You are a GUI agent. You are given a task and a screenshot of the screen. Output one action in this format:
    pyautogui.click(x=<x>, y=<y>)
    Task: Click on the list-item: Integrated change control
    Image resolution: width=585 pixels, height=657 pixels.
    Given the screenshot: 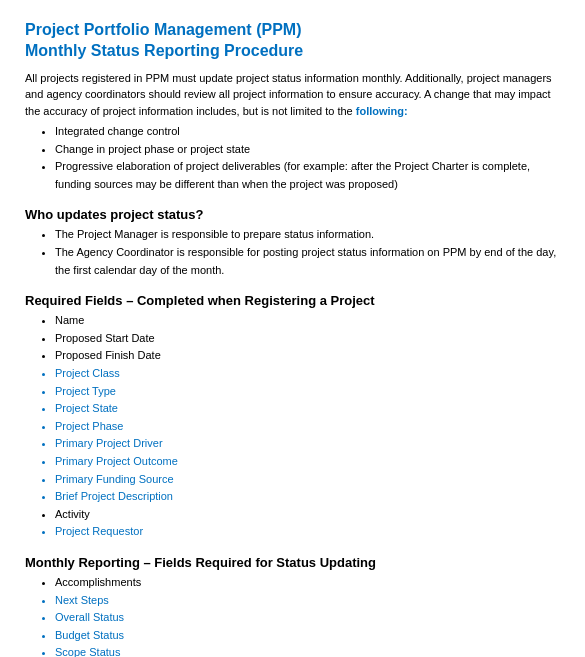 What is the action you would take?
    pyautogui.click(x=308, y=132)
    